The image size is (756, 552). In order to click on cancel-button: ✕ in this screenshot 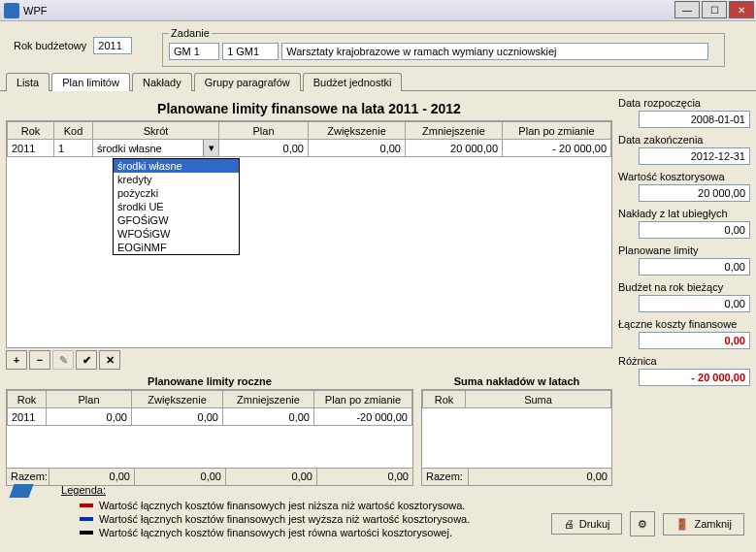, I will do `click(110, 360)`.